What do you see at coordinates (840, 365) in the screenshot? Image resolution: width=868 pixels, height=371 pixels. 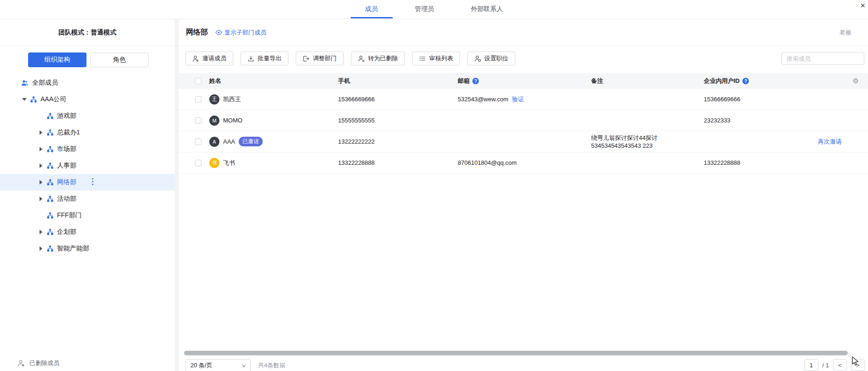 I see `prev-page-button: <` at bounding box center [840, 365].